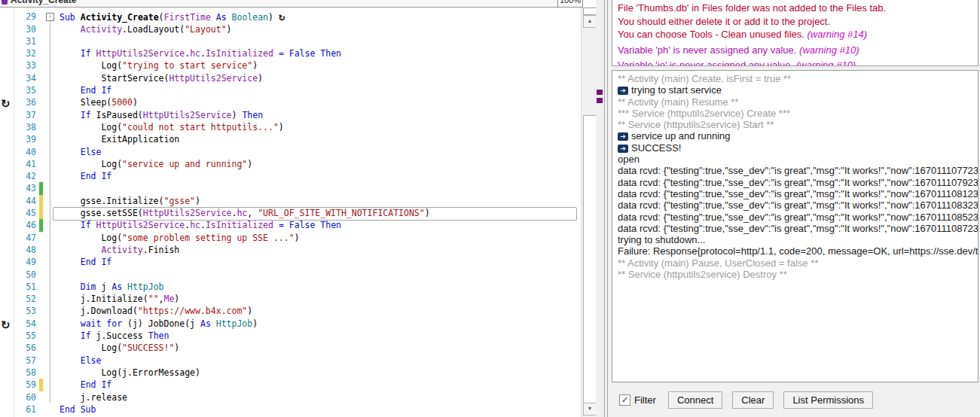 This screenshot has height=417, width=980. What do you see at coordinates (291, 102) in the screenshot?
I see `code-line: 36 Sleep(5000)` at bounding box center [291, 102].